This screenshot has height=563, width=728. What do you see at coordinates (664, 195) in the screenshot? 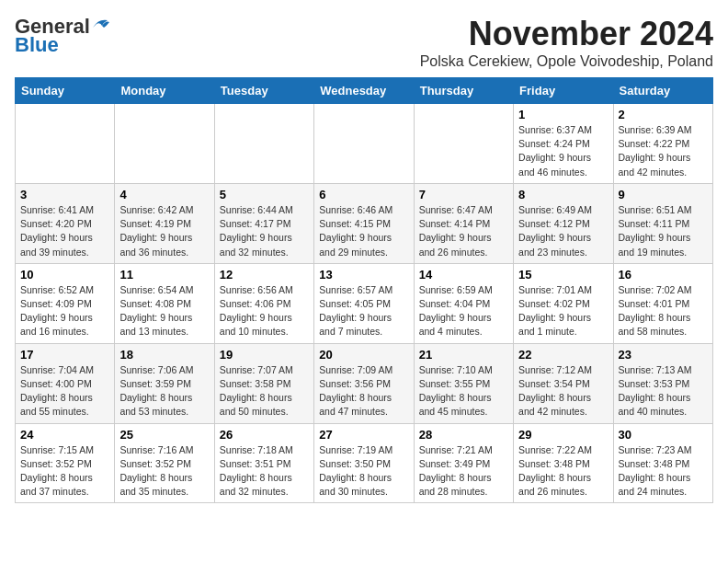
I see `day-number: 9` at bounding box center [664, 195].